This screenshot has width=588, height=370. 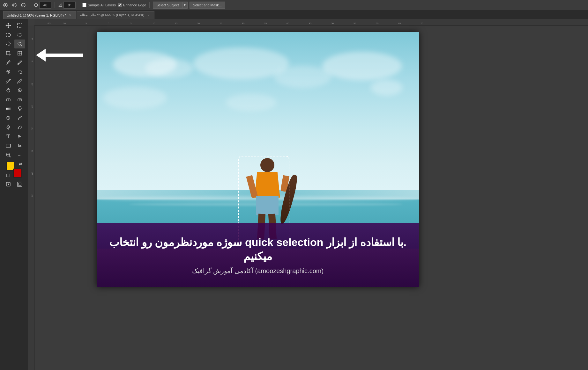 What do you see at coordinates (8, 146) in the screenshot?
I see `rectangle-tool` at bounding box center [8, 146].